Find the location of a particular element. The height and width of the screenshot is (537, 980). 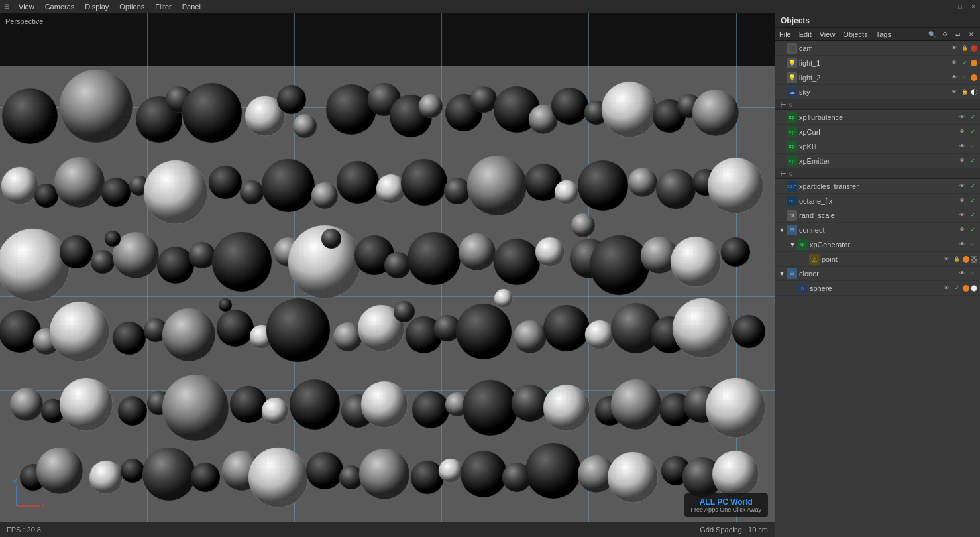

expand-cloner: ▼ is located at coordinates (782, 274).